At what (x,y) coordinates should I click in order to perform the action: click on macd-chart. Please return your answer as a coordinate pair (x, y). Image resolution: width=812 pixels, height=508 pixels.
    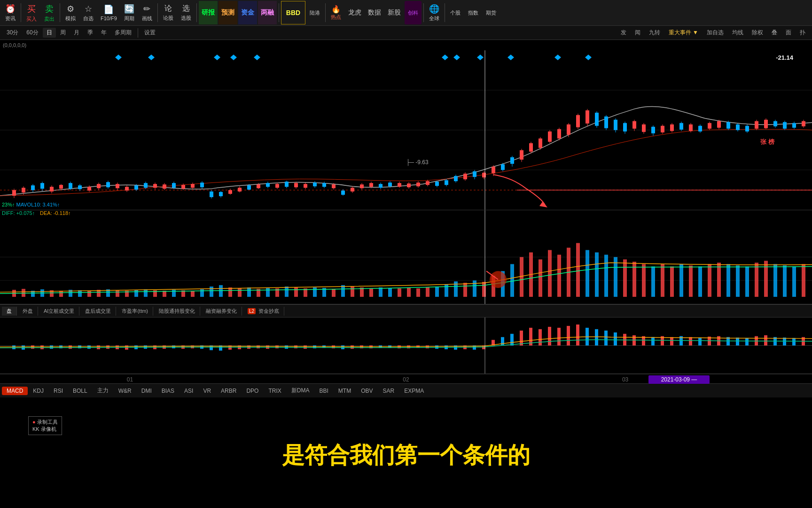
    Looking at the image, I should click on (406, 346).